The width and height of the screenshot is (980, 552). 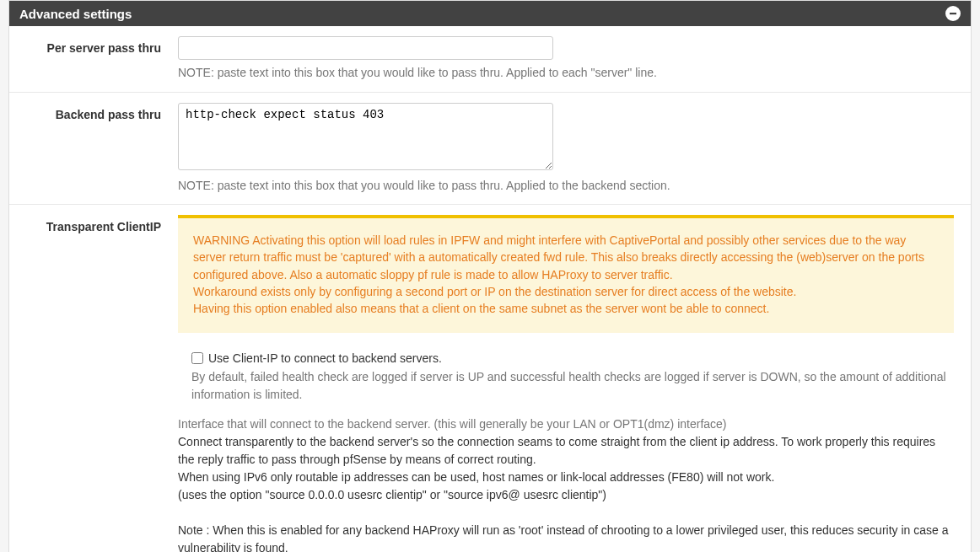 I want to click on panel-title: Advanced settings, so click(x=76, y=13).